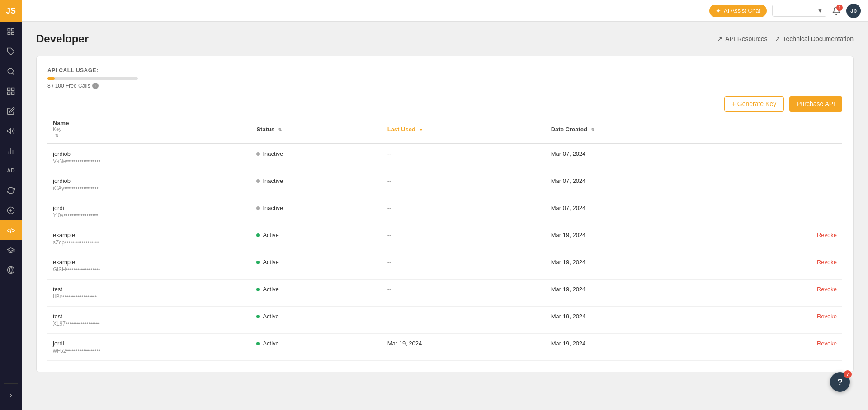 This screenshot has height=410, width=868. I want to click on table-row: test XL97•••••••••••••••••• Active -- Ma…, so click(445, 320).